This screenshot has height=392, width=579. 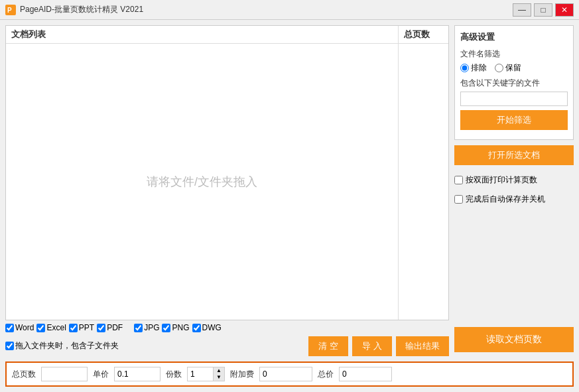 I want to click on filter-section-title: 文件名筛选, so click(x=514, y=54).